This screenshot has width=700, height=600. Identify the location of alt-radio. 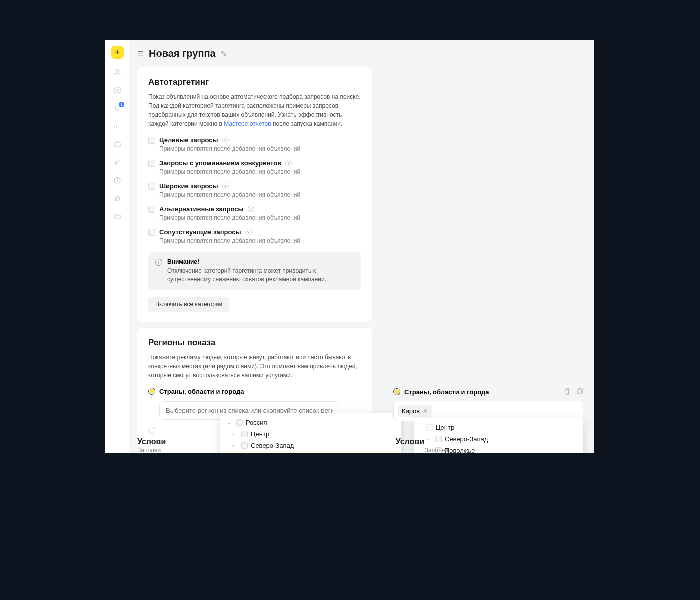
(152, 430).